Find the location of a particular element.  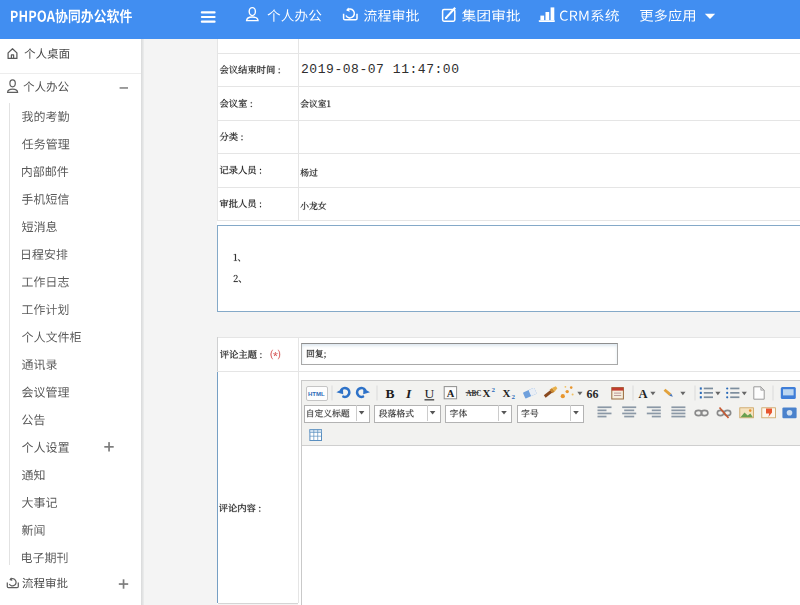

svg-text: B is located at coordinates (390, 394).